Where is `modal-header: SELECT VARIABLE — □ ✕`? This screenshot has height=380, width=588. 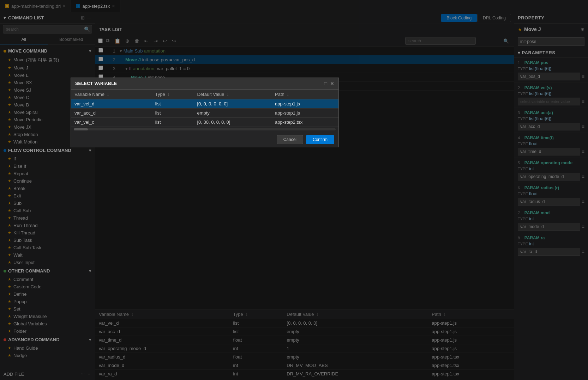
modal-header: SELECT VARIABLE — □ ✕ is located at coordinates (205, 84).